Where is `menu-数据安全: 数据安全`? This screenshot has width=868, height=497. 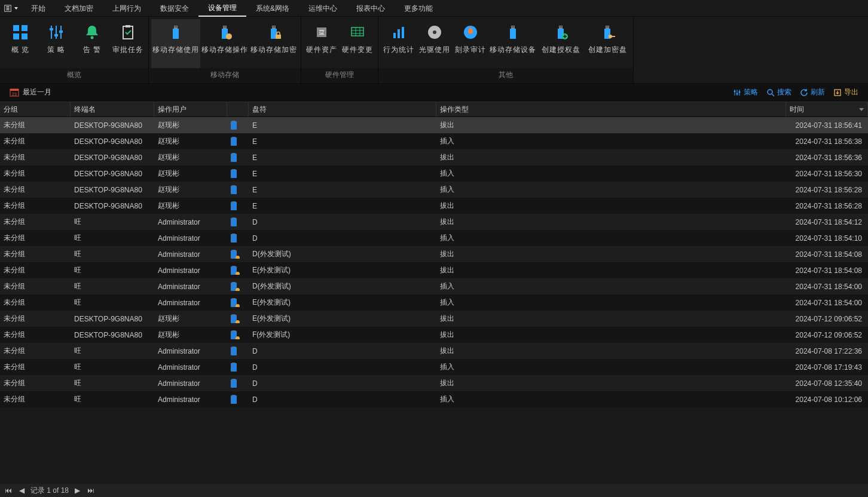 menu-数据安全: 数据安全 is located at coordinates (175, 8).